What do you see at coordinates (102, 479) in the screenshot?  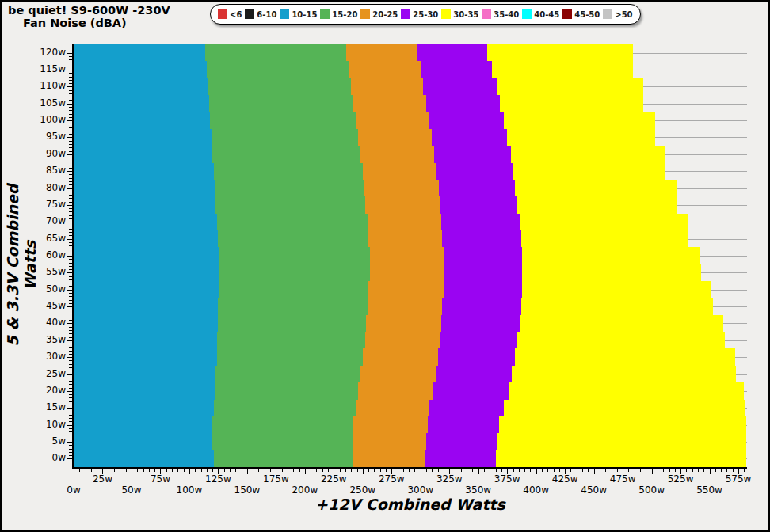 I see `x-tick-label: 25w` at bounding box center [102, 479].